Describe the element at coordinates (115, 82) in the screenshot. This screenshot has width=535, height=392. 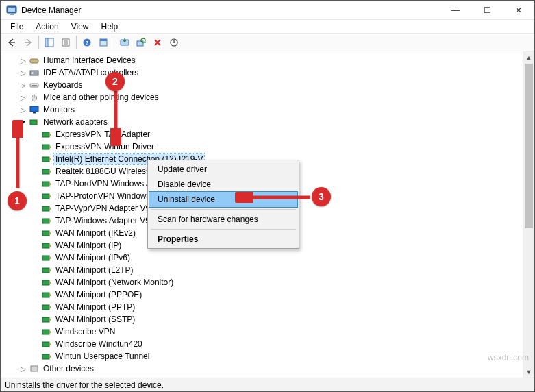
I see `annotation-badge-2: 2` at that location.